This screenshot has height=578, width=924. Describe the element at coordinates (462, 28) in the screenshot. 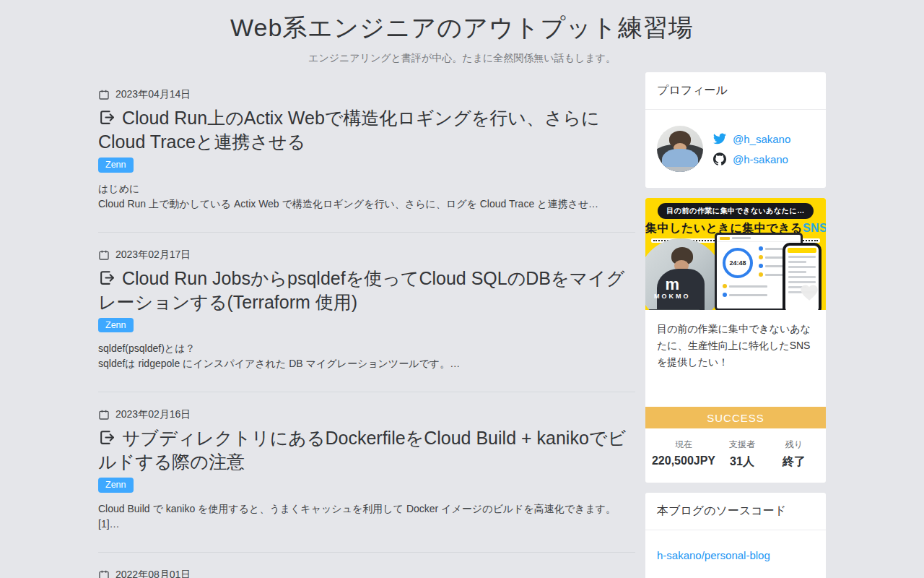

I see `page-title: Web系エンジニアのアウトプット練習場` at that location.